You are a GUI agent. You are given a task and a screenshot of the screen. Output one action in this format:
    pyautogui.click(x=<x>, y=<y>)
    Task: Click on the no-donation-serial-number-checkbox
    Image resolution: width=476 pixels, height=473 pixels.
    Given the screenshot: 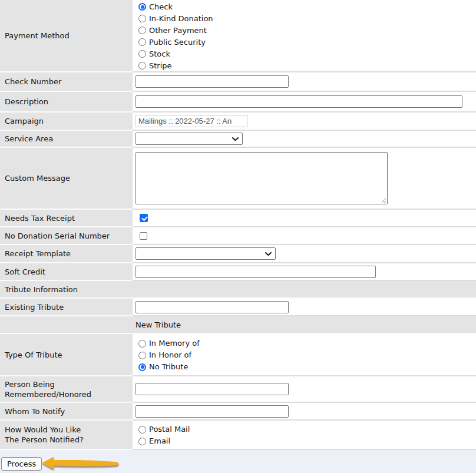 What is the action you would take?
    pyautogui.click(x=144, y=236)
    